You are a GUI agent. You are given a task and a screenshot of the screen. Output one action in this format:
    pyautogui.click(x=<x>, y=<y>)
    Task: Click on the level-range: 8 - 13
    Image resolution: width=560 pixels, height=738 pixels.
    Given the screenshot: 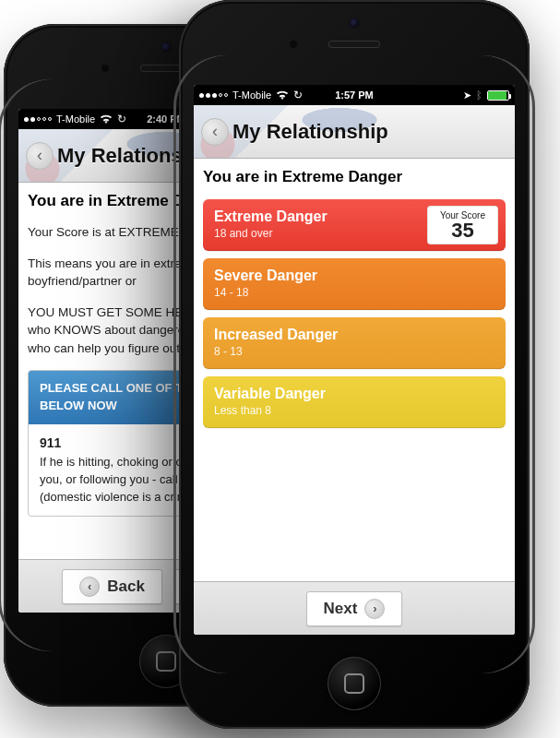 What is the action you would take?
    pyautogui.click(x=354, y=351)
    